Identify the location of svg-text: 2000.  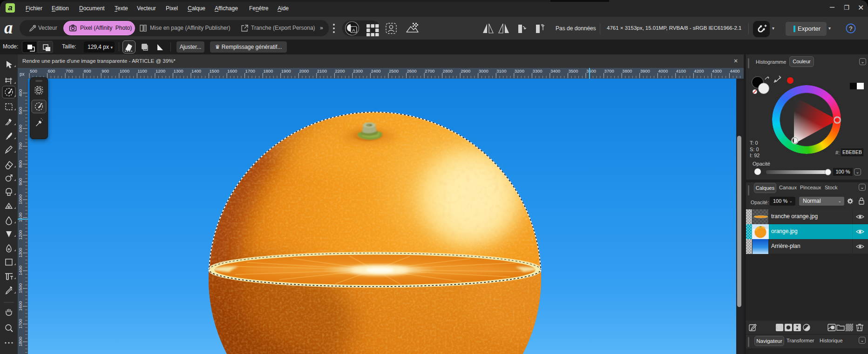
(304, 71).